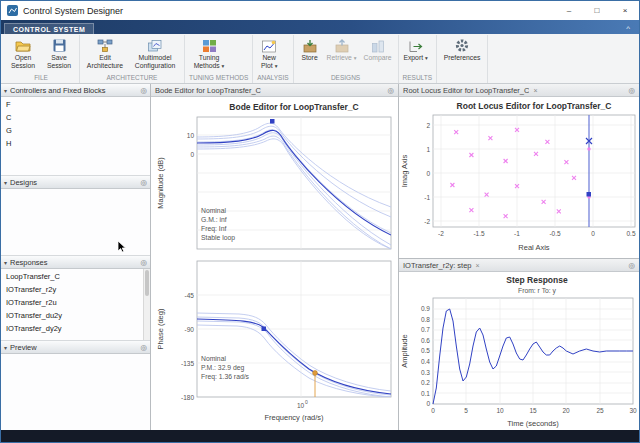  Describe the element at coordinates (426, 320) in the screenshot. I see `amp-tick-label: 0.8` at that location.